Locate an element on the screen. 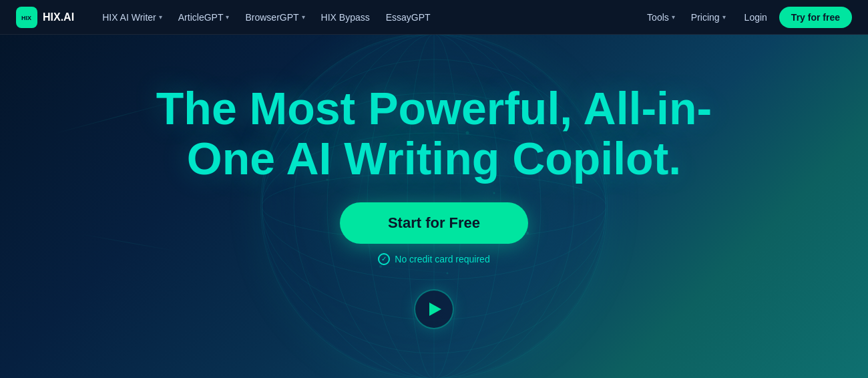  no-cc-label: ✓ No credit card required is located at coordinates (434, 259).